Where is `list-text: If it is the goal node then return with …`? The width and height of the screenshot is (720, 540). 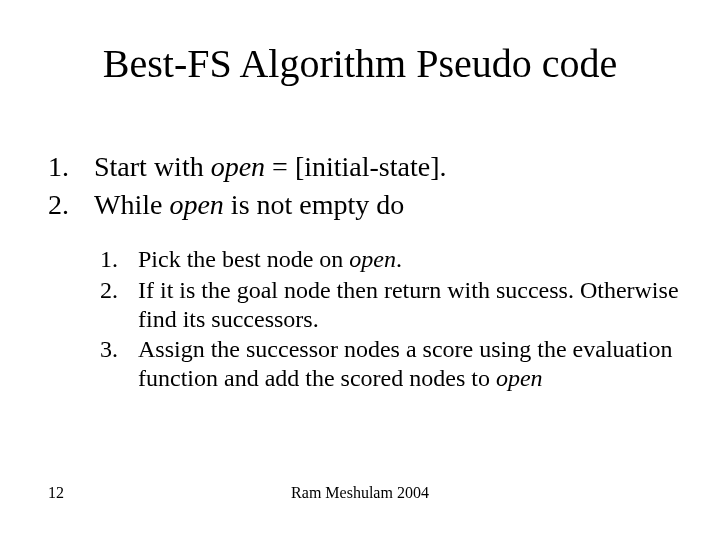
list-text: If it is the goal node then return with … is located at coordinates (409, 305).